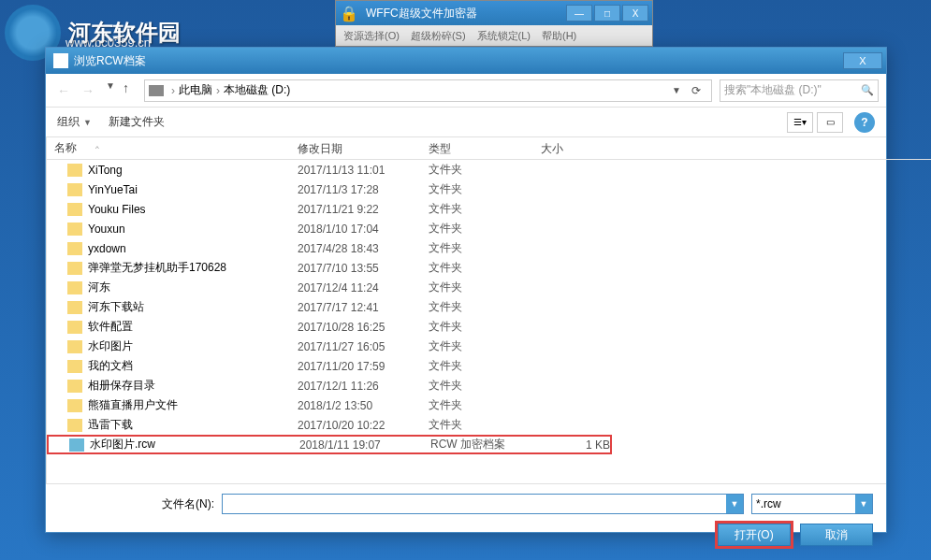 The height and width of the screenshot is (560, 931). Describe the element at coordinates (488, 424) in the screenshot. I see `file-row: 迅雷下载 2017/10/20 10:22 文件夹` at that location.